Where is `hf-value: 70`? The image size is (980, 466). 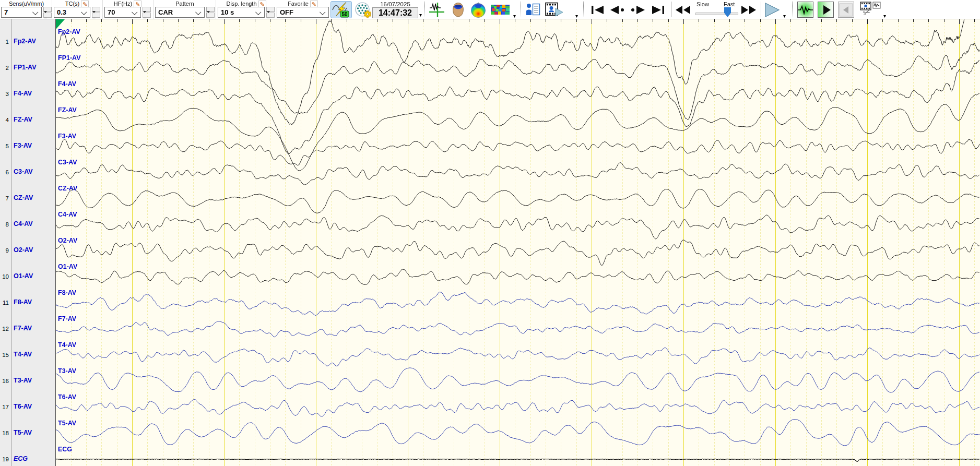 hf-value: 70 is located at coordinates (119, 13).